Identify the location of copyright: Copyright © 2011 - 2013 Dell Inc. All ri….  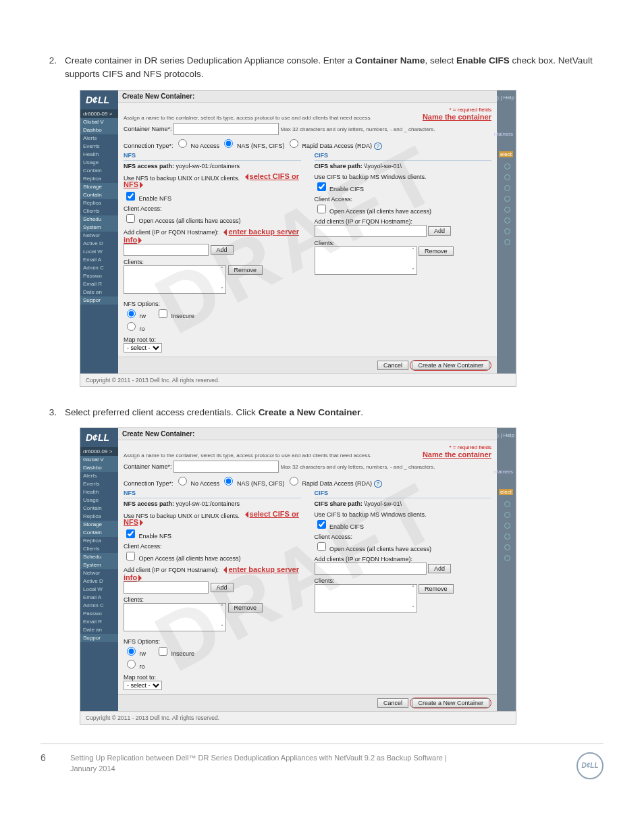
(298, 380).